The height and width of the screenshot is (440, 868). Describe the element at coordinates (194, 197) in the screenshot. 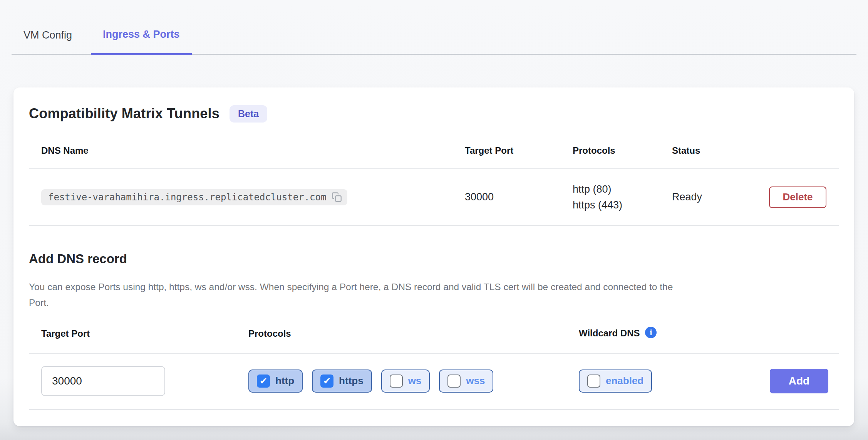

I see `dns-name-pill: festive-varahamihira.ingress.replicatedc…` at that location.